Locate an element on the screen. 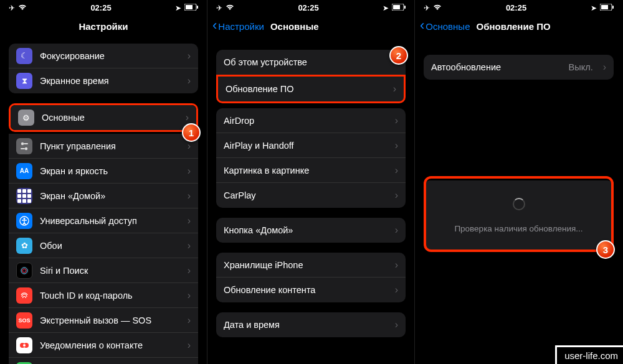  row-exposure: Уведомления о контакте › is located at coordinates (103, 345).